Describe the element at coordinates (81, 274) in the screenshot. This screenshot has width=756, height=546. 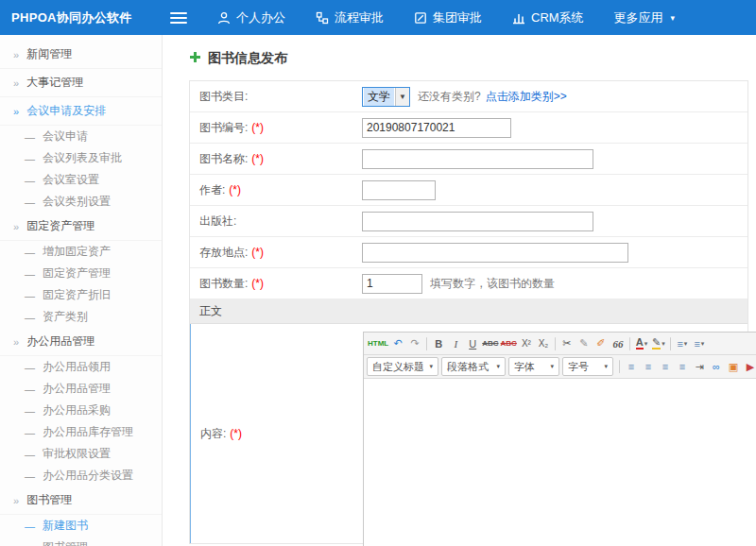
I see `sidebar-item-fixed-asset-management: — 固定资产管理` at that location.